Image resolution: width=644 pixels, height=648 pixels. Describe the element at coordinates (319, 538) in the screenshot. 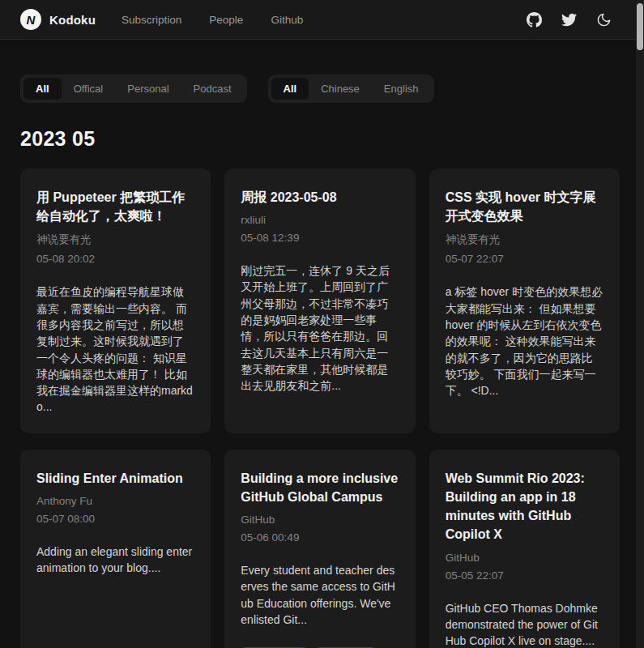

I see `post-date: 05-06 00:49` at that location.